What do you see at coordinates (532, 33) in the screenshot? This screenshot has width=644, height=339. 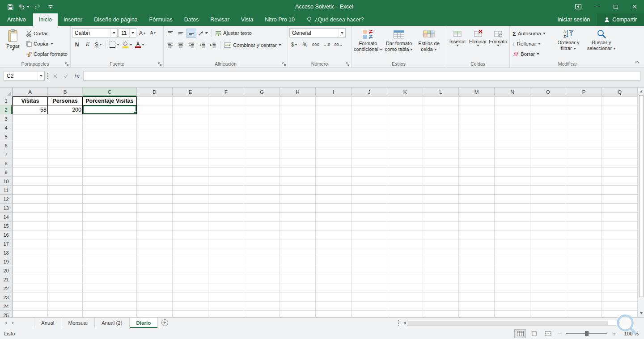 I see `autosum-button: Σ Autosuma` at bounding box center [532, 33].